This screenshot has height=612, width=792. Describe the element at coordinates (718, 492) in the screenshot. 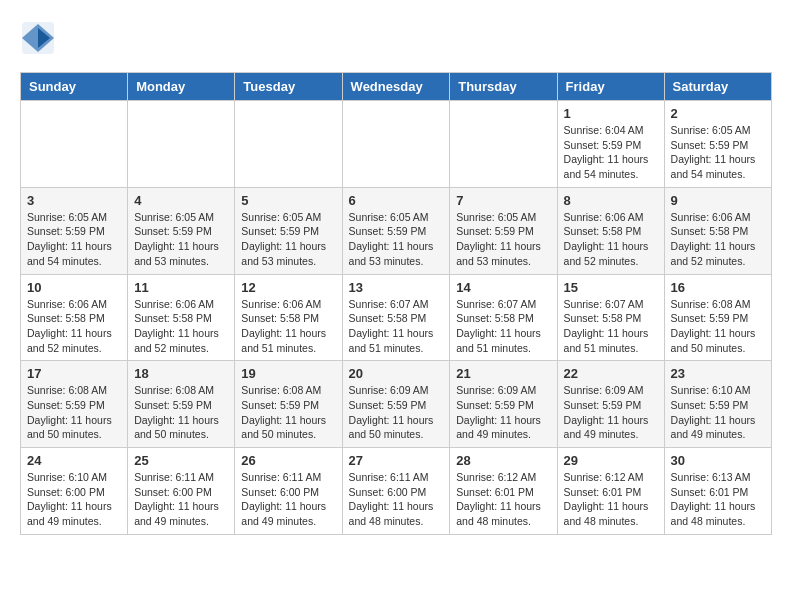

I see `calendar-cell: 30Sunrise: 6:13 AM Sunset: 6:01 PM Dayli…` at that location.